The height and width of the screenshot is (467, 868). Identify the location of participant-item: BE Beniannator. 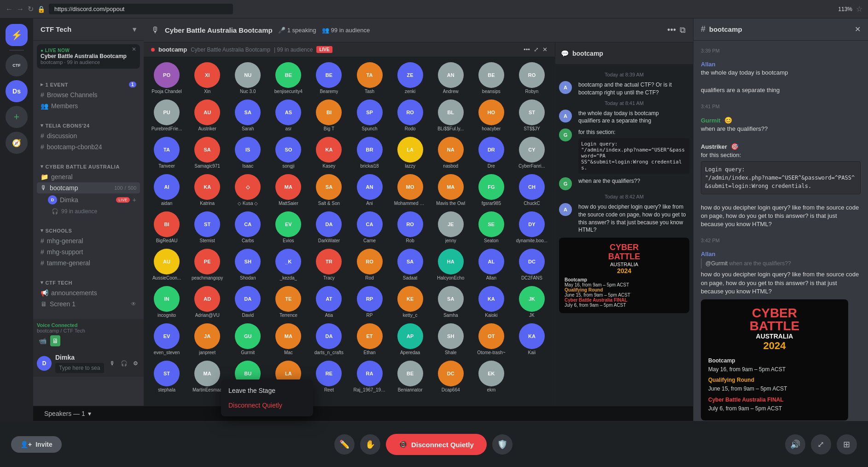
(410, 377).